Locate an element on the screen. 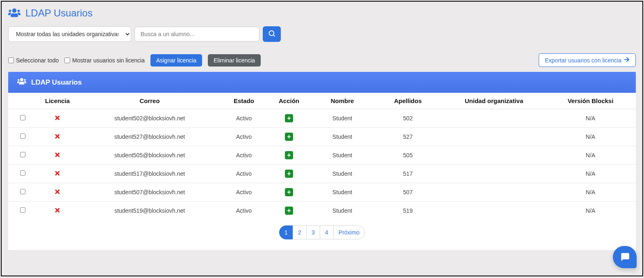 The width and height of the screenshot is (644, 278). panel-header: LDAP Usuarios is located at coordinates (322, 82).